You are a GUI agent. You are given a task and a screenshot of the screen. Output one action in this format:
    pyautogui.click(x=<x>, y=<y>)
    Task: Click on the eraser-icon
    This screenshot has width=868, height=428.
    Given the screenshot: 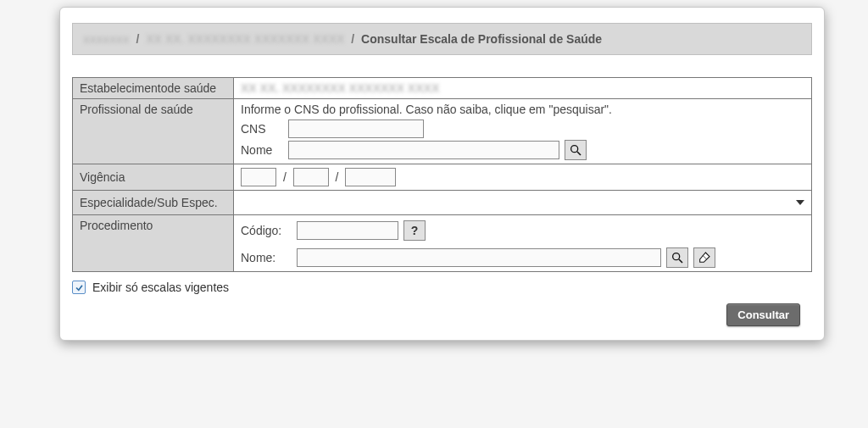 What is the action you would take?
    pyautogui.click(x=704, y=258)
    